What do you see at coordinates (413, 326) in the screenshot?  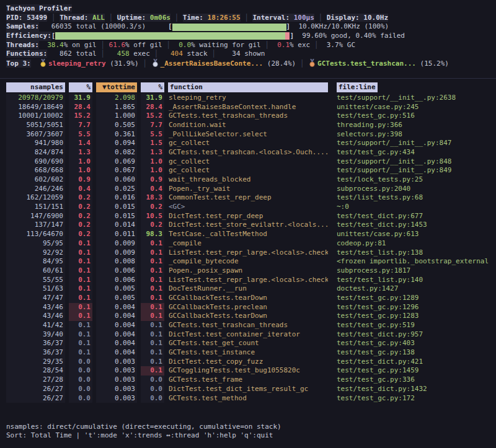 I see `cell-file-line: test/test_gc.py:519` at bounding box center [413, 326].